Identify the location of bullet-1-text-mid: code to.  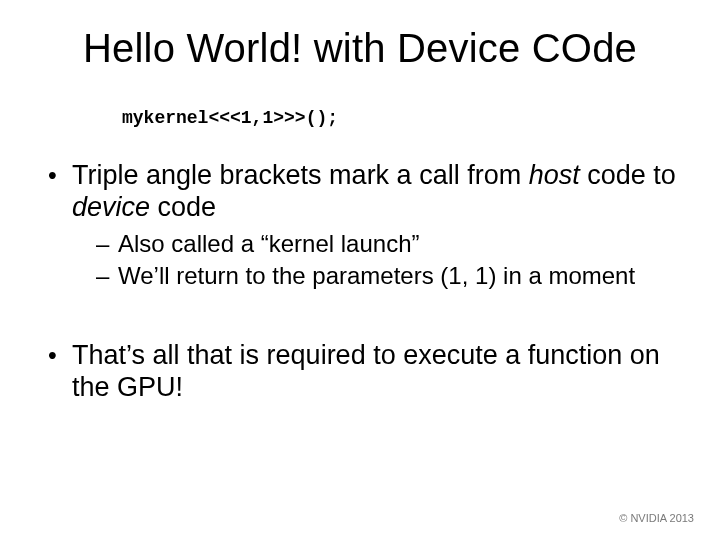
(628, 175).